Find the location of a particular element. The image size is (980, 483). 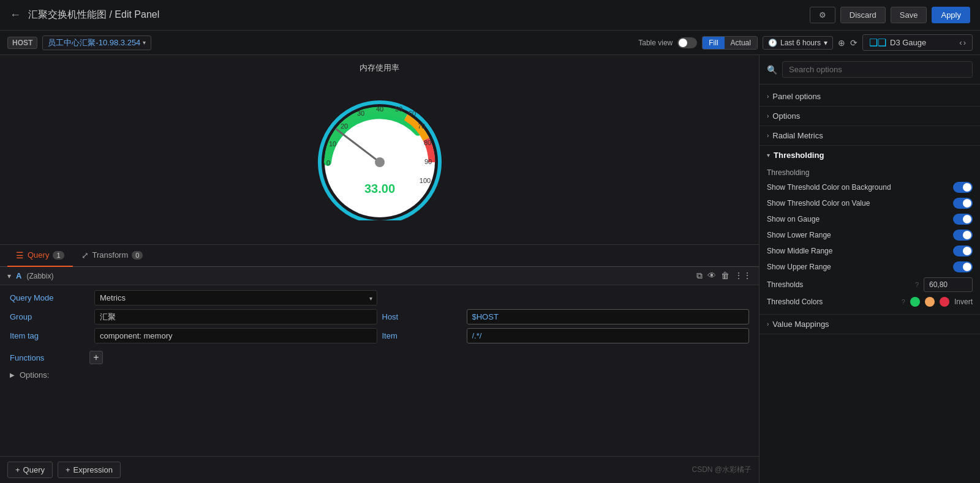

tabs-bar: ☰ Query 1 ⤢ Transform 0 is located at coordinates (380, 256).